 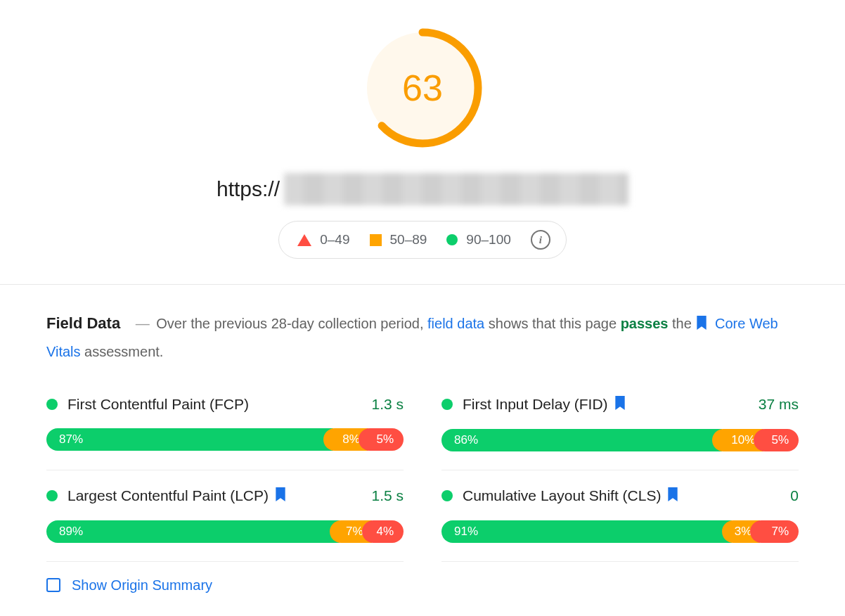 What do you see at coordinates (456, 189) in the screenshot?
I see `url-redacted` at bounding box center [456, 189].